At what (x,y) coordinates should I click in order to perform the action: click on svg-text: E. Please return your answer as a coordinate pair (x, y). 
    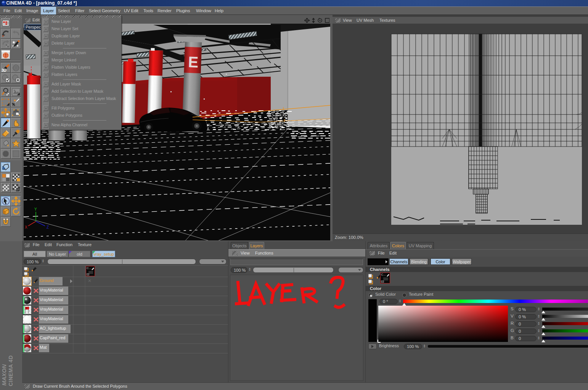
    Looking at the image, I should click on (193, 62).